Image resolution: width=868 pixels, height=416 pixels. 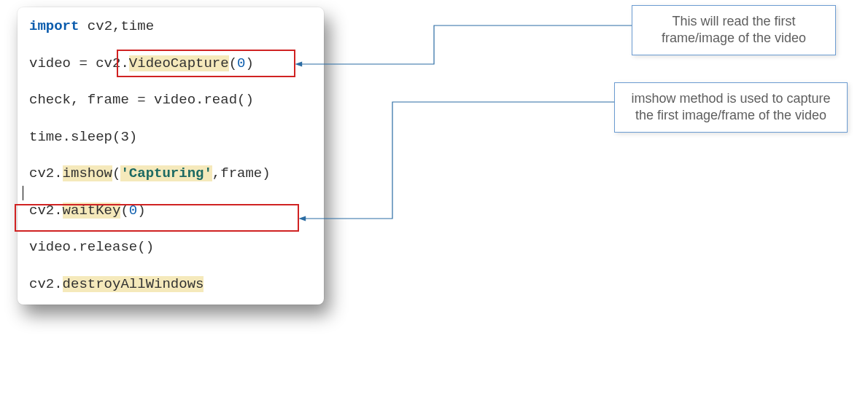 I want to click on code-line-4: time.sleep(3), so click(x=171, y=137).